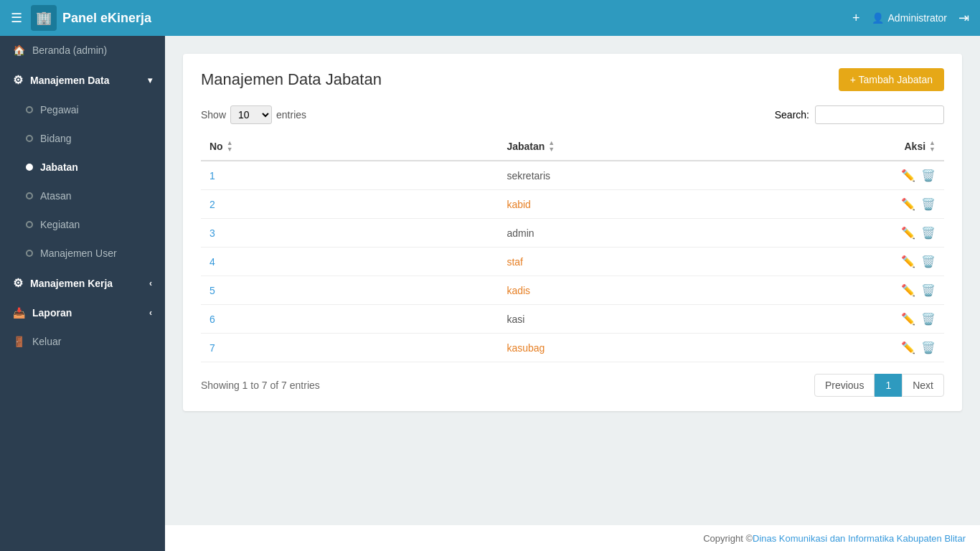  I want to click on table-row: 1sekretaris ✏️ 🗑️, so click(573, 175).